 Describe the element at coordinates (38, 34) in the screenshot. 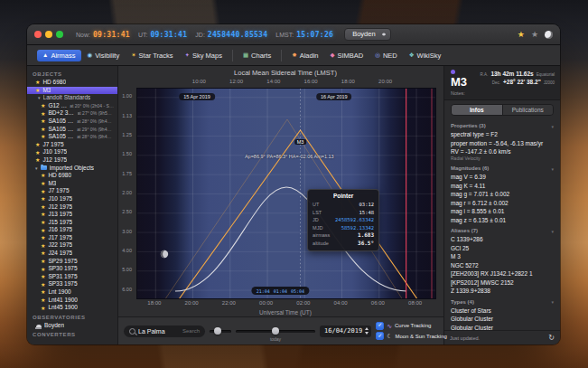

I see `close-window-button` at that location.